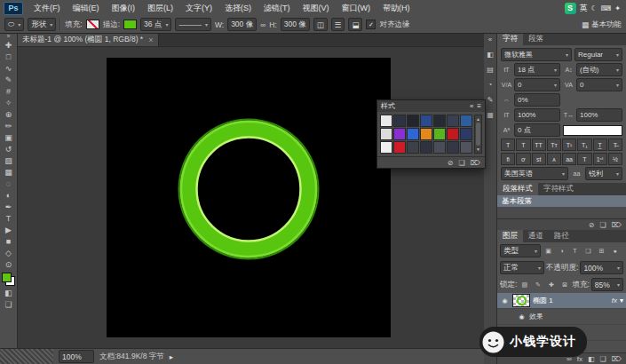 This screenshot has width=626, height=364. Describe the element at coordinates (478, 119) in the screenshot. I see `scroll-up-icon: ▲` at that location.